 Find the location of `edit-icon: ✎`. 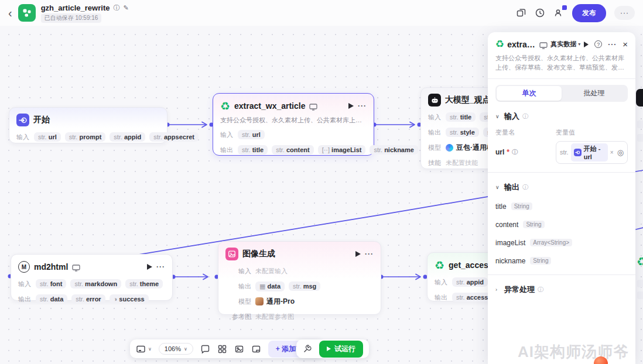

edit-icon: ✎ is located at coordinates (125, 8).